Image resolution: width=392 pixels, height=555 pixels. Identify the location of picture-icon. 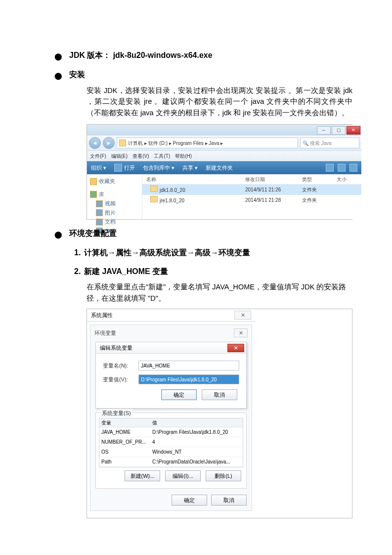
(99, 213).